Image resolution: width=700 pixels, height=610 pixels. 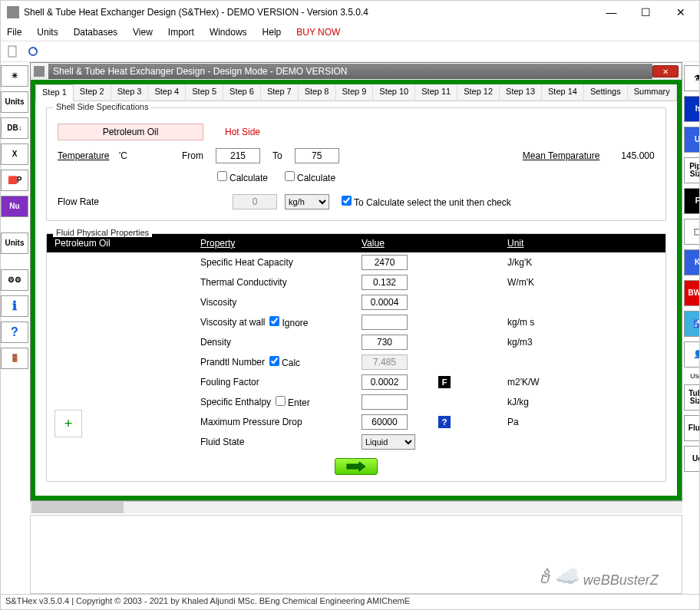 What do you see at coordinates (279, 92) in the screenshot?
I see `tab-step-7: Step 7` at bounding box center [279, 92].